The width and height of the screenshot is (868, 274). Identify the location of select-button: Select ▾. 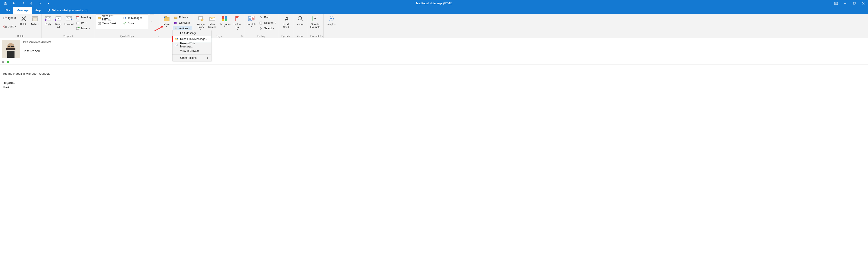
(268, 28).